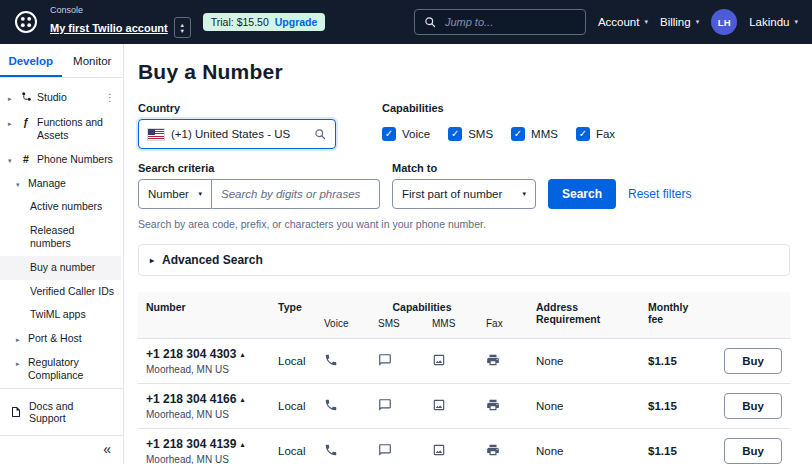 The image size is (812, 464). What do you see at coordinates (493, 360) in the screenshot?
I see `fax-icon` at bounding box center [493, 360].